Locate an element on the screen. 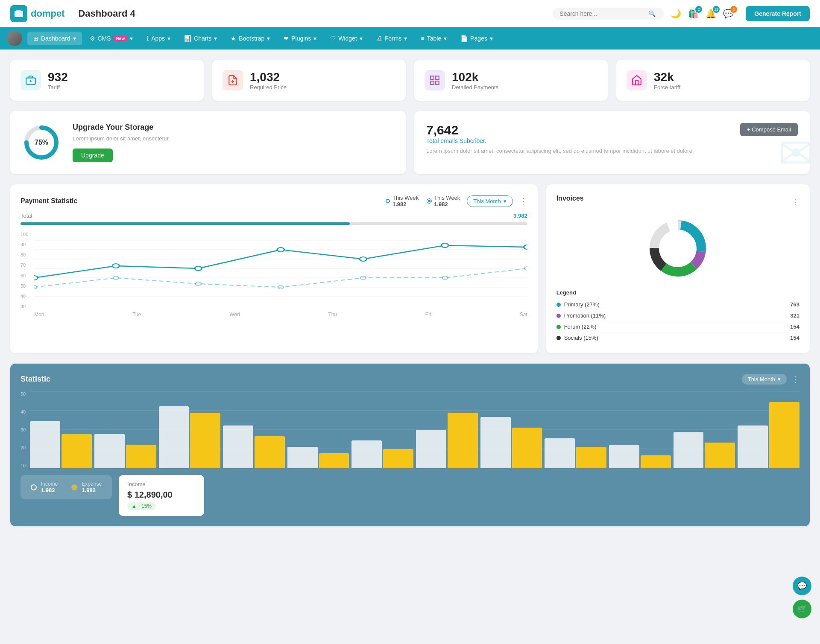 Image resolution: width=820 pixels, height=644 pixels. cms-nav-icon: ⚙ is located at coordinates (92, 38).